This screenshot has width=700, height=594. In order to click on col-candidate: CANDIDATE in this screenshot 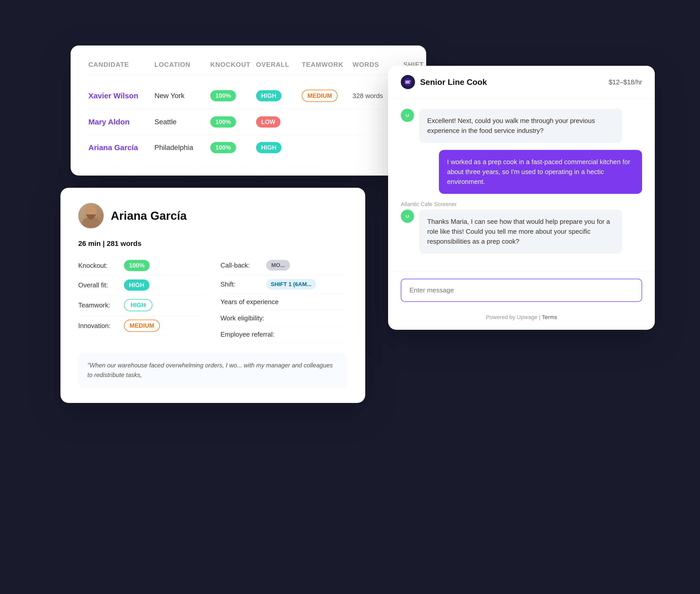, I will do `click(122, 65)`.